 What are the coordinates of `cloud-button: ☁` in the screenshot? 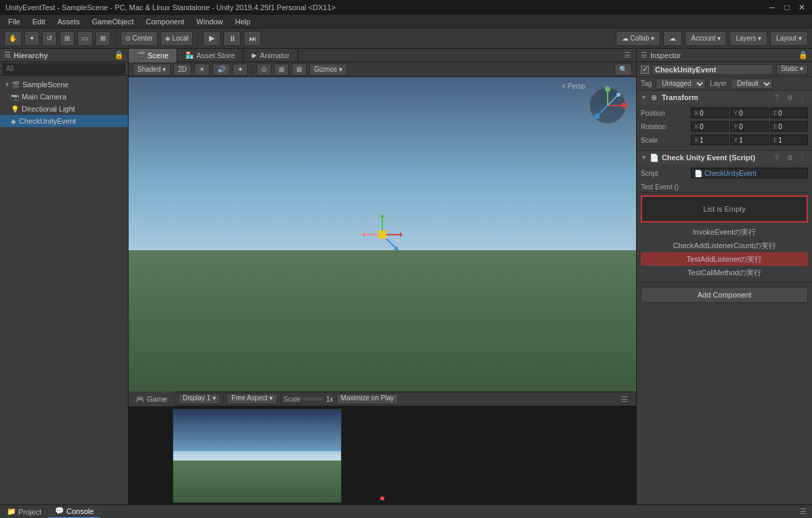 It's located at (673, 39).